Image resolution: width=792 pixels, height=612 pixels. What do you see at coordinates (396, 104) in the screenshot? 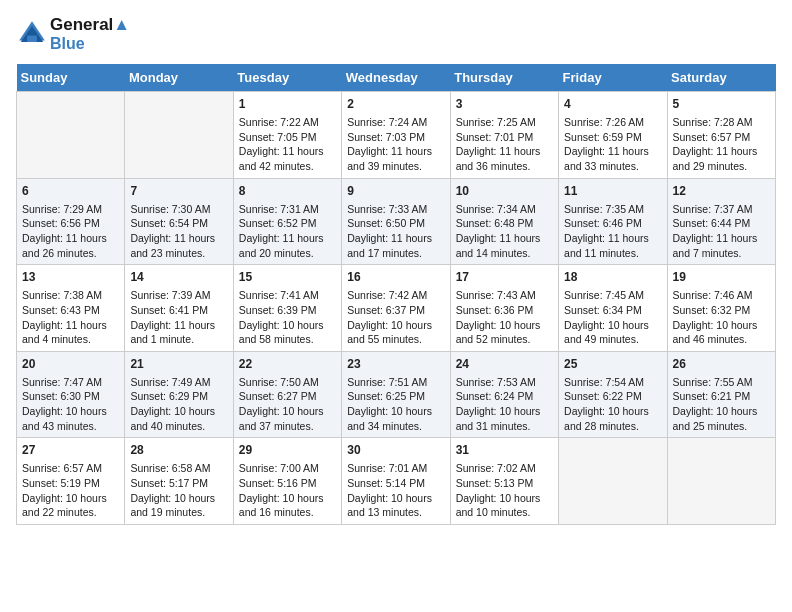
I see `day-number: 2` at bounding box center [396, 104].